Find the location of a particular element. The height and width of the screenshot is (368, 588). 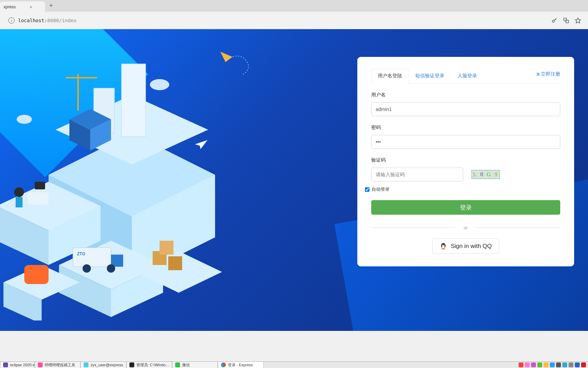

captcha-input is located at coordinates (417, 174).